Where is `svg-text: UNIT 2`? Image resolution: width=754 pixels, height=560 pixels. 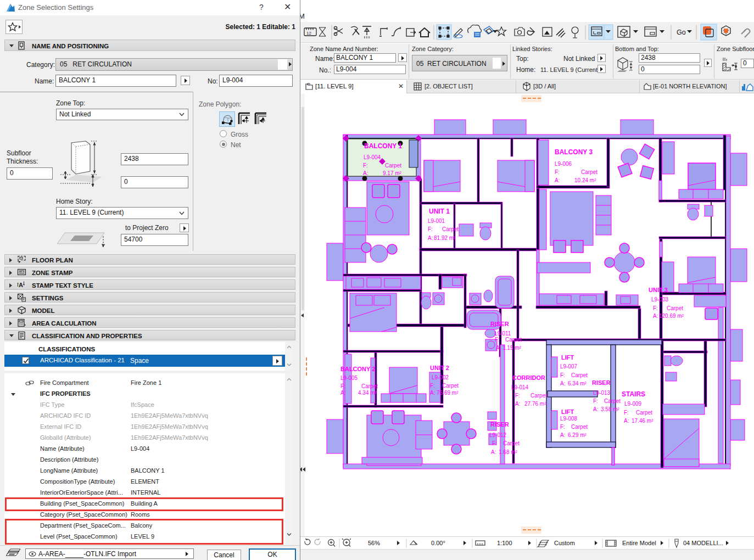
svg-text: UNIT 2 is located at coordinates (439, 368).